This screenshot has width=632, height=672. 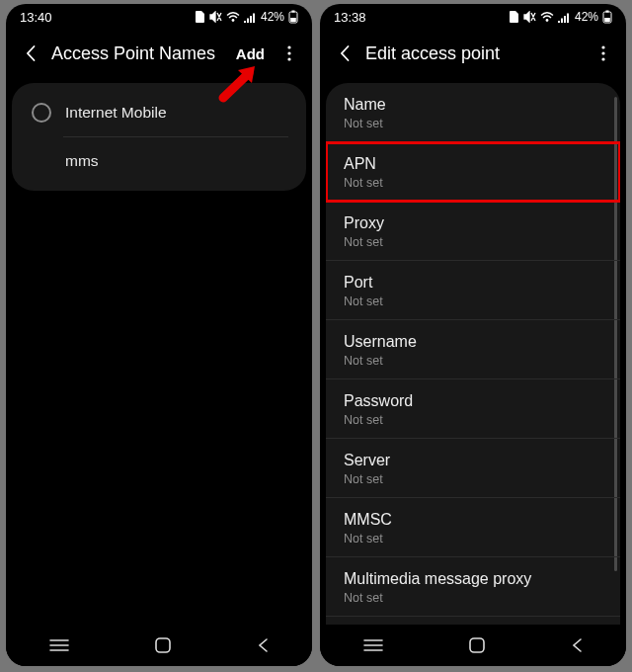 I want to click on setting-title: APN, so click(x=473, y=164).